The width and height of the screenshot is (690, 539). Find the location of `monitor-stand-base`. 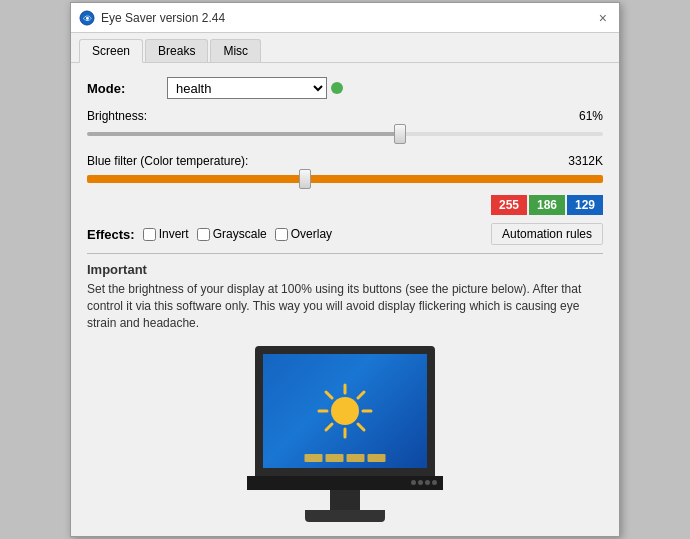

monitor-stand-base is located at coordinates (345, 516).